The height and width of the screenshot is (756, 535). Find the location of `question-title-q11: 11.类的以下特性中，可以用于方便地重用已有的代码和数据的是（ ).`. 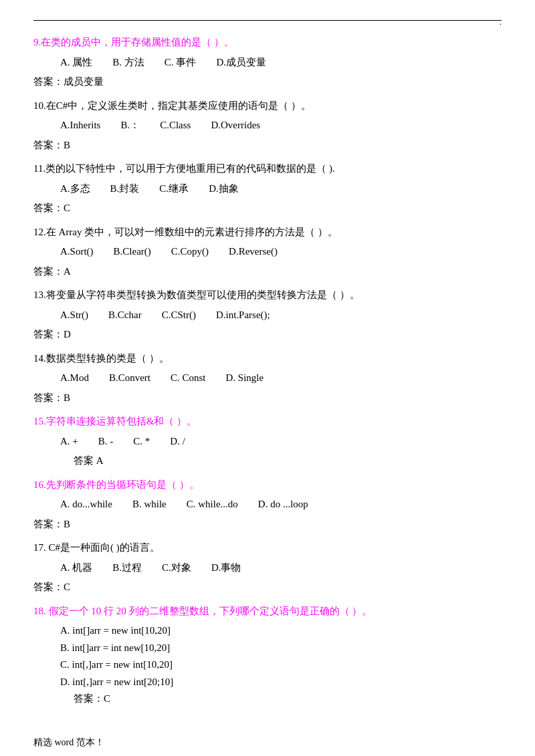

question-title-q11: 11.类的以下特性中，可以用于方便地重用已有的代码和数据的是（ ). is located at coordinates (268, 169).